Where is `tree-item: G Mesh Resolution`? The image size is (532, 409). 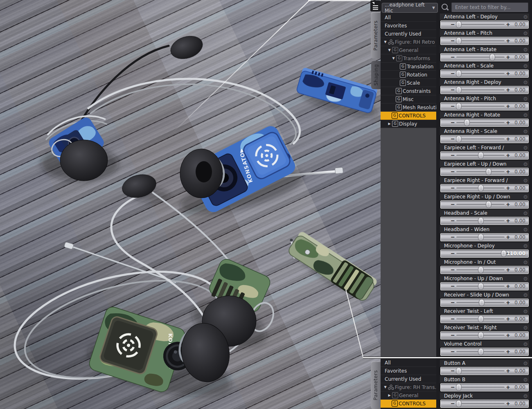
tree-item: G Mesh Resolution is located at coordinates (408, 108).